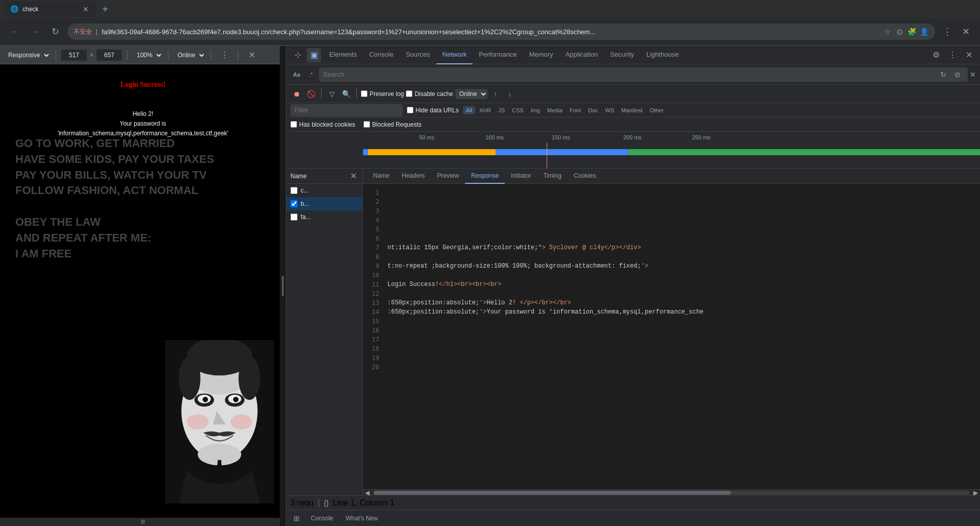 This screenshot has height=526, width=980. What do you see at coordinates (518, 110) in the screenshot?
I see `filter-css: CSS` at bounding box center [518, 110].